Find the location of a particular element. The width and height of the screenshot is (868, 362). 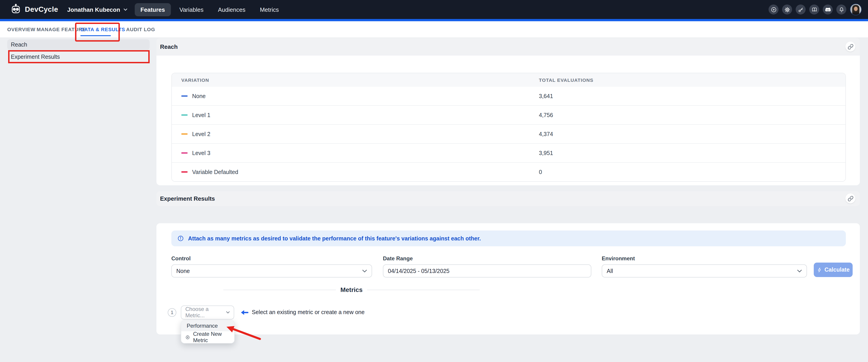

table-row: Level 3 3,951 is located at coordinates (509, 153).